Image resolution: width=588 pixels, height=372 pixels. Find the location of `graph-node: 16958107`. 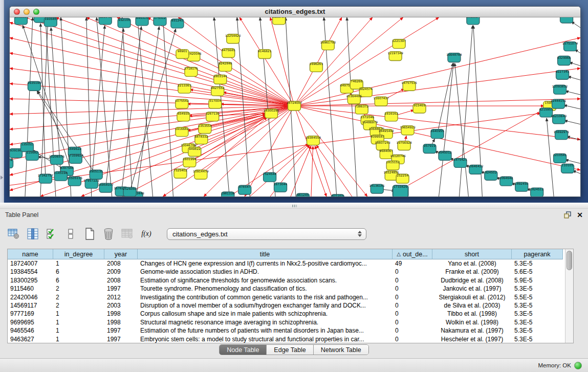

graph-node: 16958107 is located at coordinates (105, 187).